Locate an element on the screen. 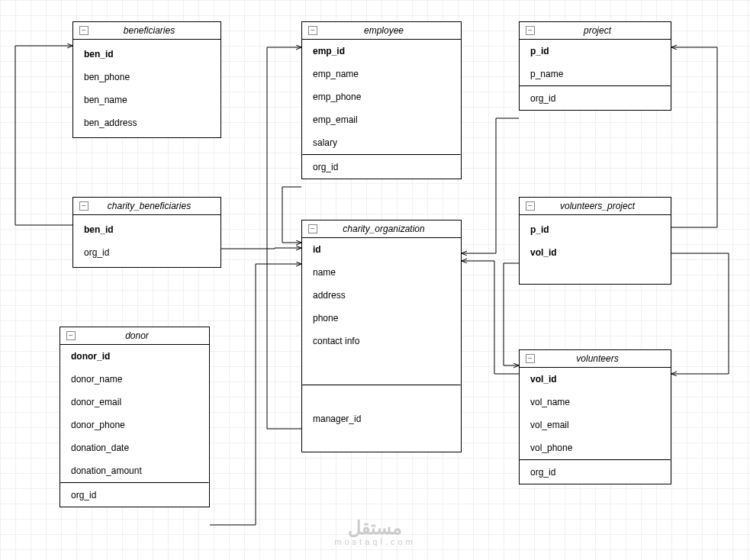 This screenshot has width=750, height=560. field: ben_phone is located at coordinates (146, 77).